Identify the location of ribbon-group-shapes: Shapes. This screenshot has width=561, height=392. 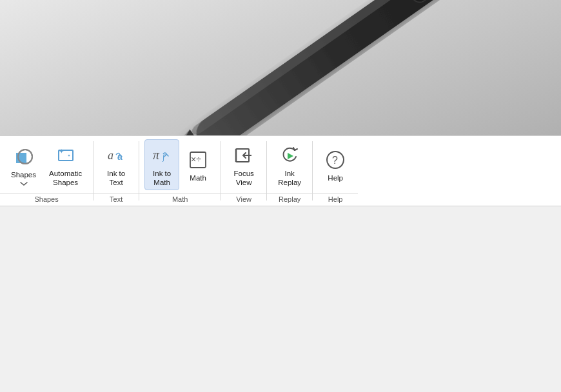
(46, 171).